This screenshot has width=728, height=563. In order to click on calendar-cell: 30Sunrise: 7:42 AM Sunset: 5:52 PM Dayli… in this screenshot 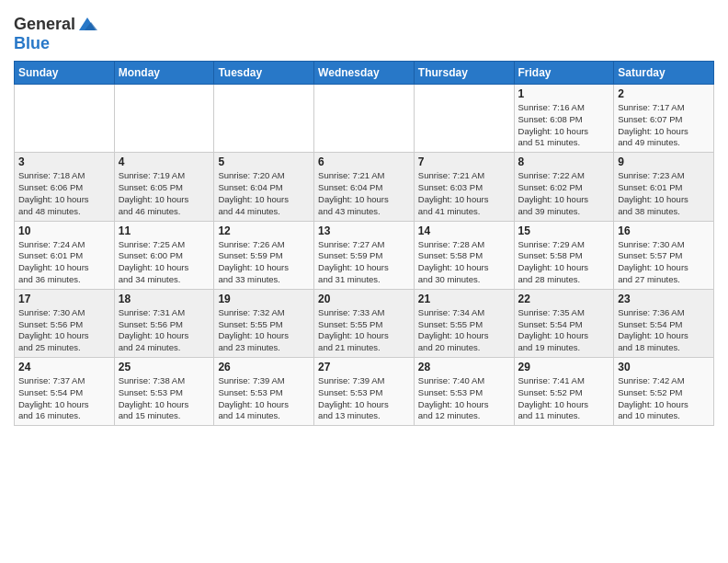, I will do `click(664, 392)`.